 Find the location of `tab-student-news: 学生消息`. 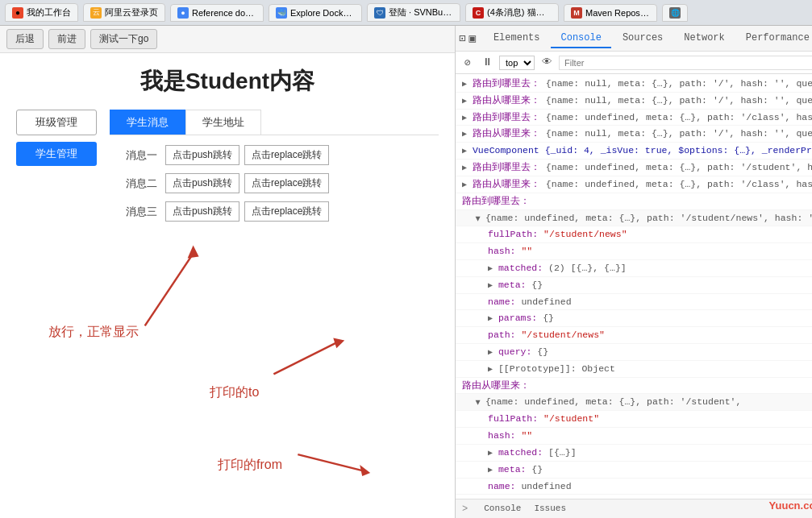

tab-student-news: 学生消息 is located at coordinates (148, 122).